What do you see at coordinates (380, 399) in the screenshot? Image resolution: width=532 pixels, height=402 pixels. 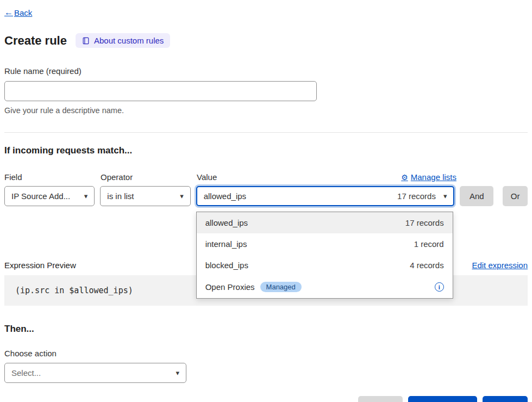 I see `cancel-button: Cancel` at bounding box center [380, 399].